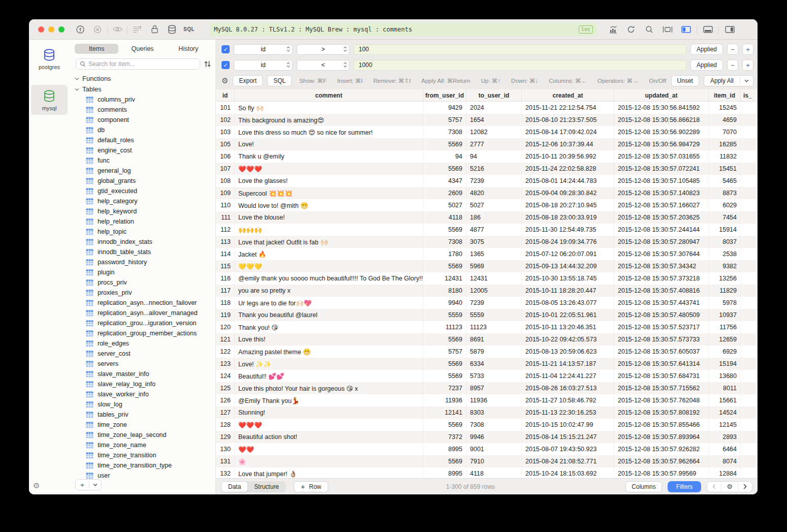 This screenshot has width=787, height=532. I want to click on sidebar-table-comments: comments, so click(142, 110).